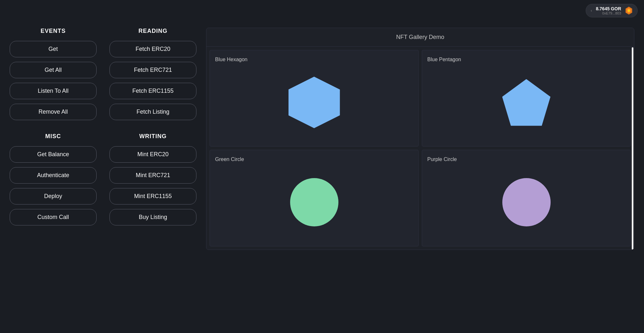 Image resolution: width=644 pixels, height=333 pixels. Describe the element at coordinates (53, 74) in the screenshot. I see `events-col: EVENTS Get Get All Listen To All Remove …` at that location.